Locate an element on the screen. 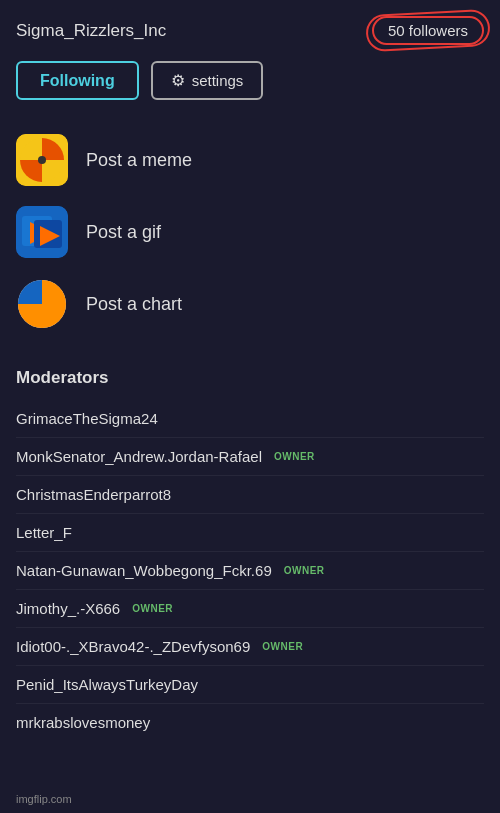 The image size is (500, 813). moderator-item: Penid_ItsAlwaysTurkeyDay is located at coordinates (250, 685).